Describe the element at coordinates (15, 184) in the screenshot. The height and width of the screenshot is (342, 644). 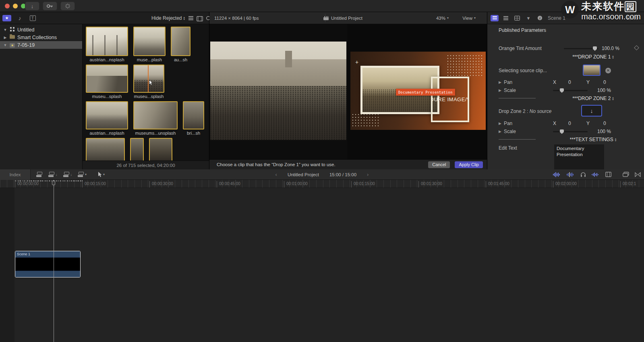
I see `ruler-tick` at that location.